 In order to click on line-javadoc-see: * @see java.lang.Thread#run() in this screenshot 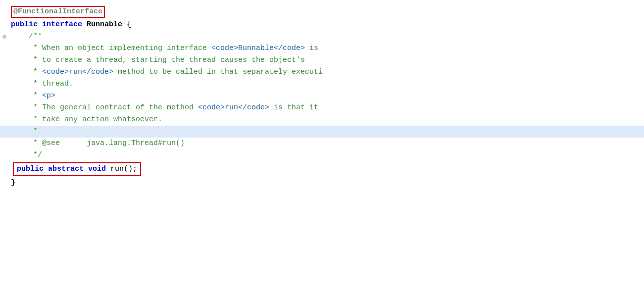, I will do `click(322, 144)`.